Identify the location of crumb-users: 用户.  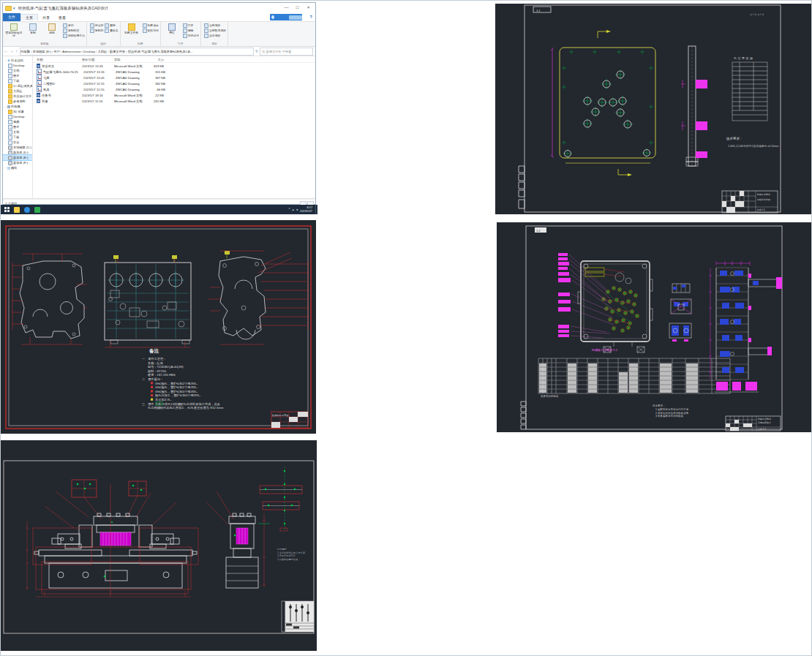
(57, 51).